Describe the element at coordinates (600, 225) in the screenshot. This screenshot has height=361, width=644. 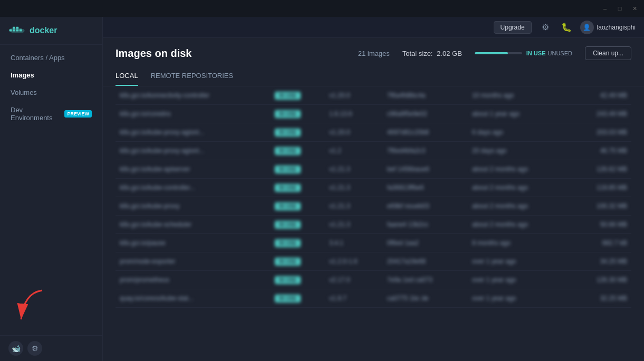
I see `image-size: 50.66 MB` at that location.